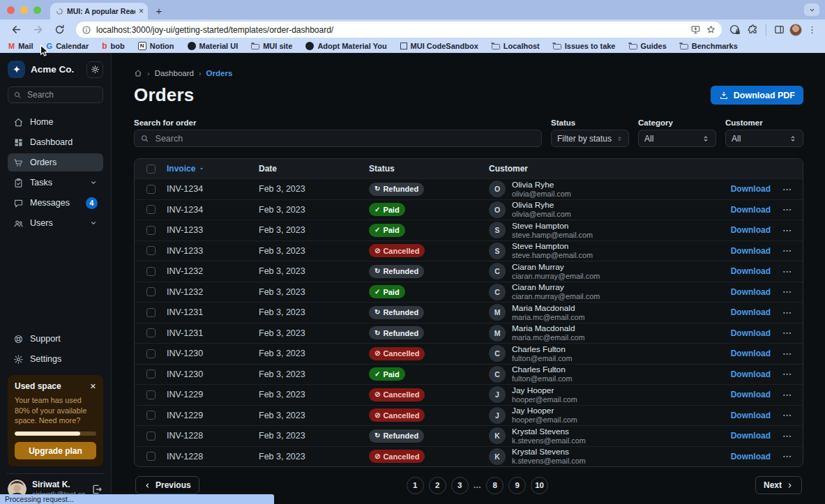  Describe the element at coordinates (478, 485) in the screenshot. I see `page-number-button: …` at that location.